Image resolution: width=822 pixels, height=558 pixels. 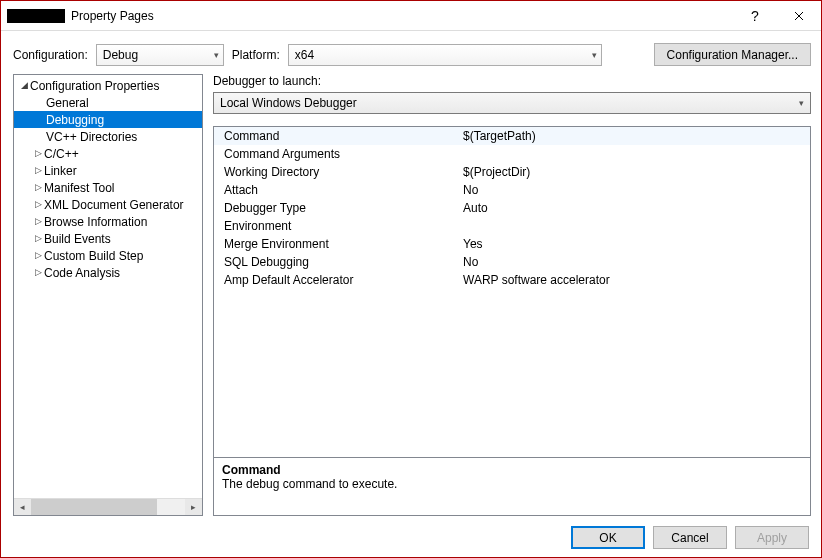 What do you see at coordinates (108, 222) in the screenshot?
I see `tree-item: ▷Browse Information` at bounding box center [108, 222].